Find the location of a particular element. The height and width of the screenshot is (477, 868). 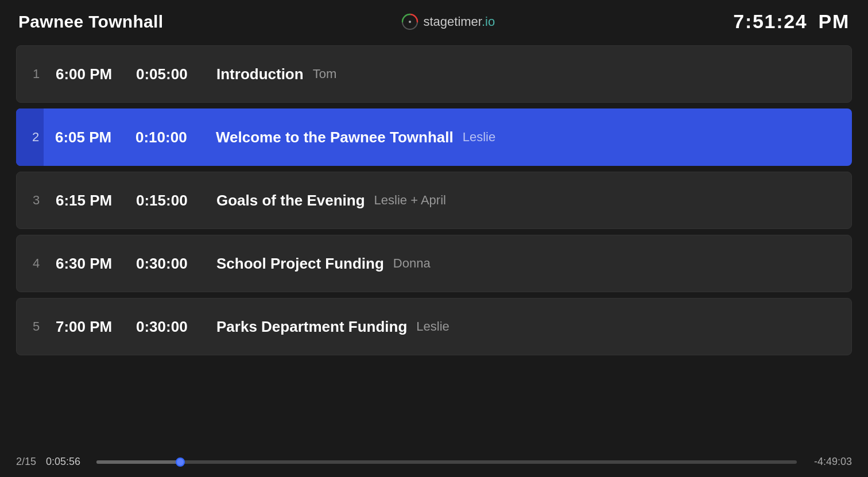

progress-fill is located at coordinates (138, 462).